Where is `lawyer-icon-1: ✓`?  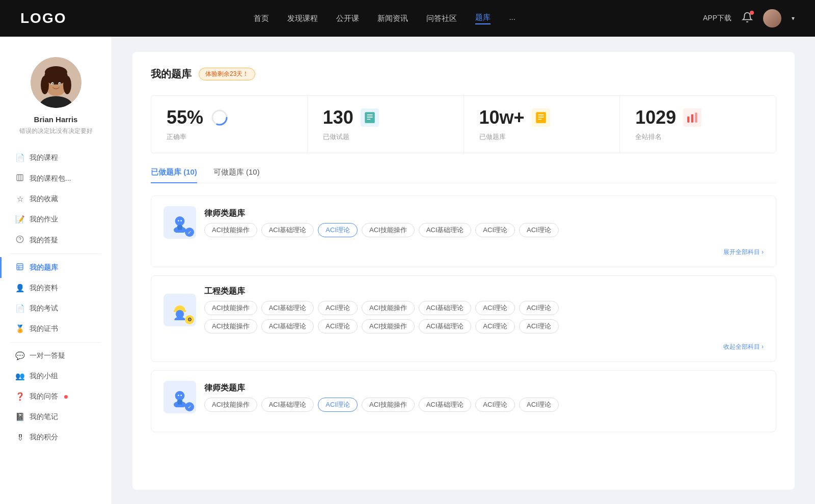
lawyer-icon-1: ✓ is located at coordinates (180, 222).